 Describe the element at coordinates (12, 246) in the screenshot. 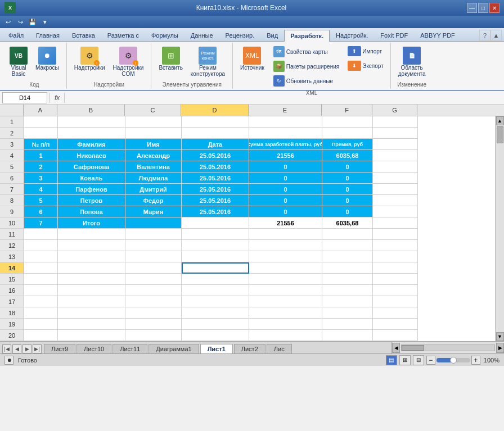

I see `row-header-12: 12` at that location.